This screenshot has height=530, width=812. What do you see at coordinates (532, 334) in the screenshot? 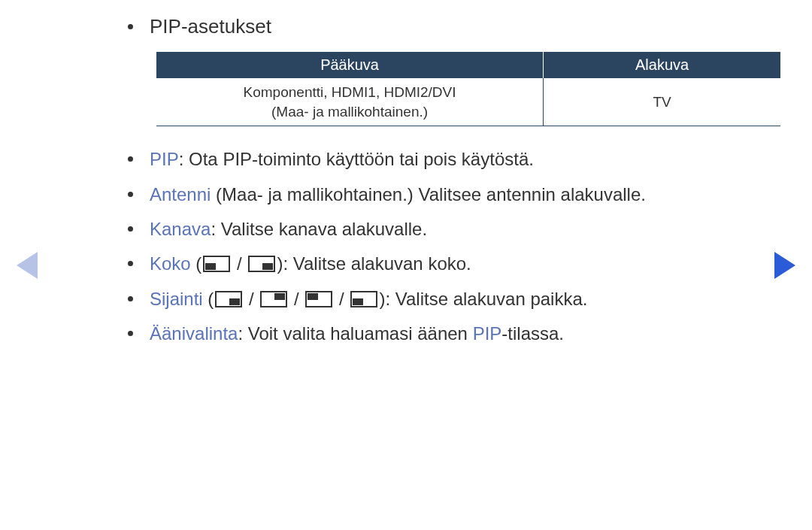
I see `item-text: -tilassa.` at bounding box center [532, 334].